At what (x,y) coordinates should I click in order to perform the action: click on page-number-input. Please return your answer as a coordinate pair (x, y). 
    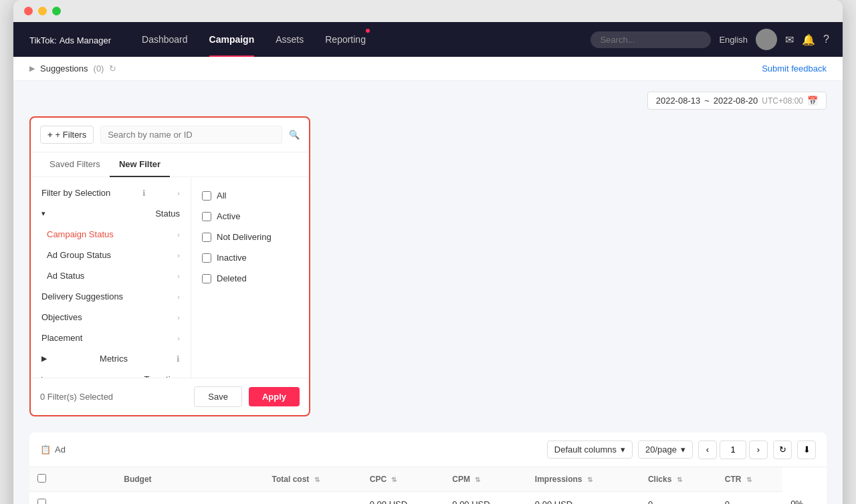
    Looking at the image, I should click on (733, 450).